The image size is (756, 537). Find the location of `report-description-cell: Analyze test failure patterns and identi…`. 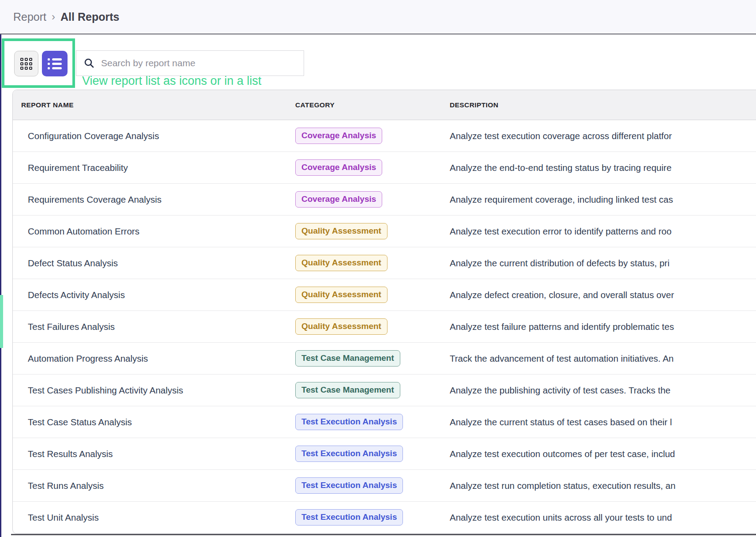

report-description-cell: Analyze test failure patterns and identi… is located at coordinates (562, 327).